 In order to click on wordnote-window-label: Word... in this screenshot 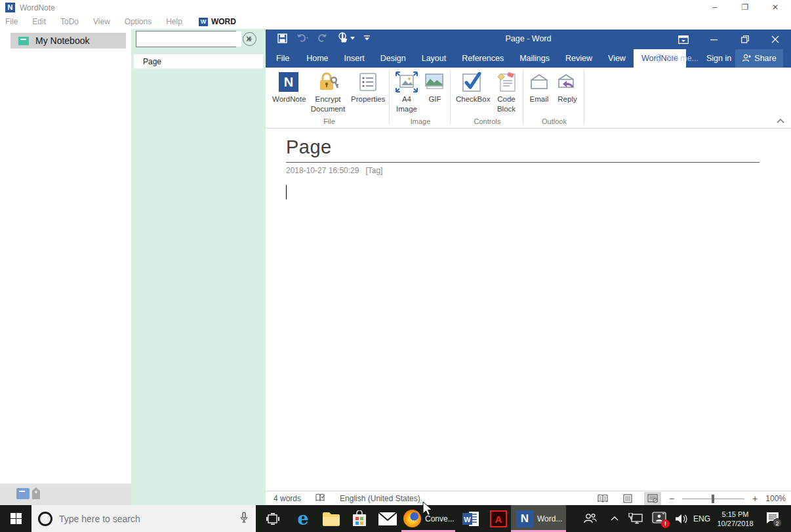, I will do `click(550, 519)`.